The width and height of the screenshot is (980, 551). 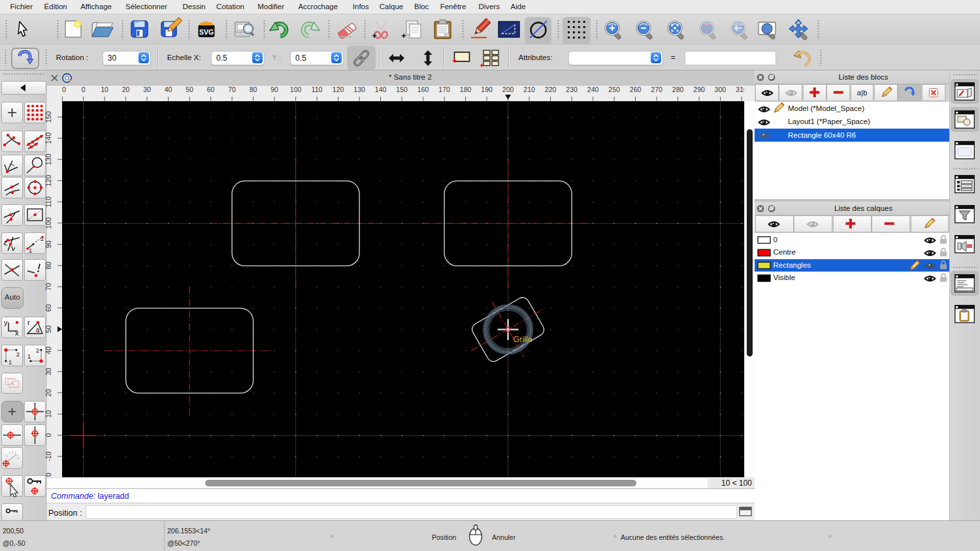 I want to click on svg-text: 230, so click(x=572, y=89).